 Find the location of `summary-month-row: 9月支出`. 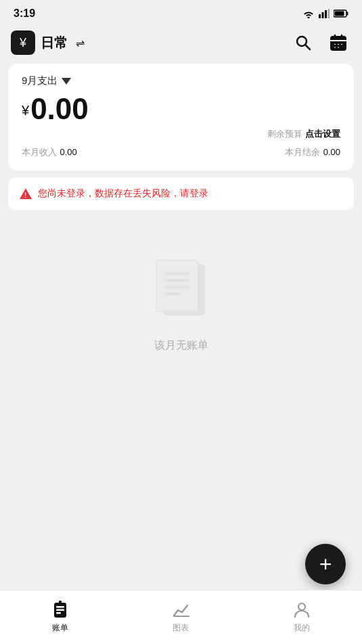

summary-month-row: 9月支出 is located at coordinates (181, 81).